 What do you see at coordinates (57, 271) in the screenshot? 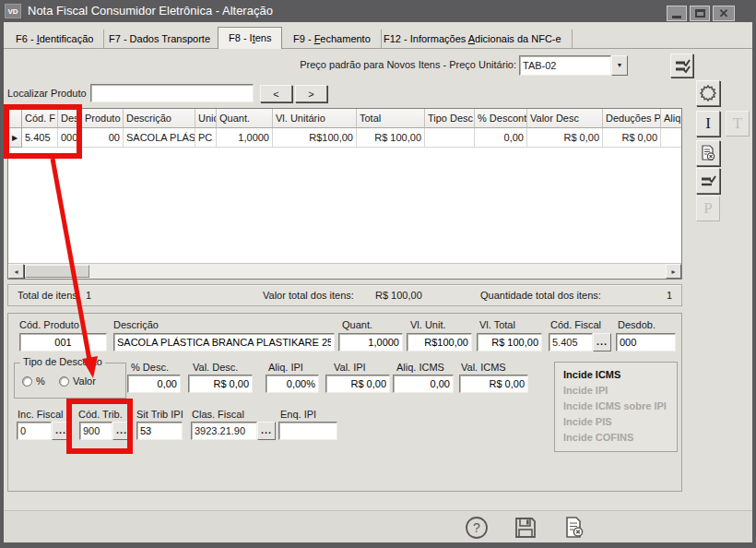
I see `scrollbar-thumb` at bounding box center [57, 271].